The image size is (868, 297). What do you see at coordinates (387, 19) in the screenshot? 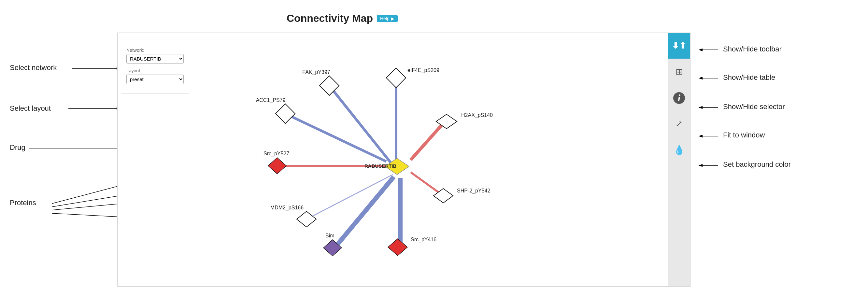
I see `help-badge: Help ▶` at bounding box center [387, 19].